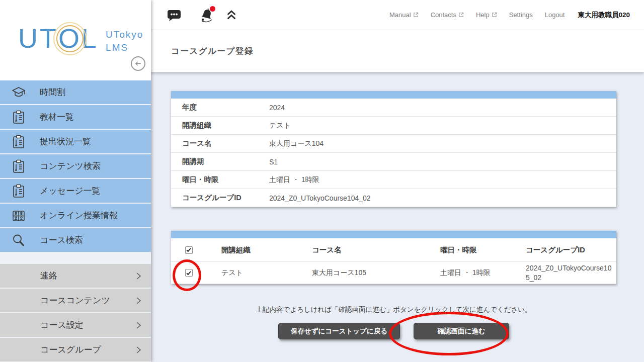 Image resolution: width=644 pixels, height=362 pixels. I want to click on sidebar-item-course-group: コースグループ, so click(75, 350).